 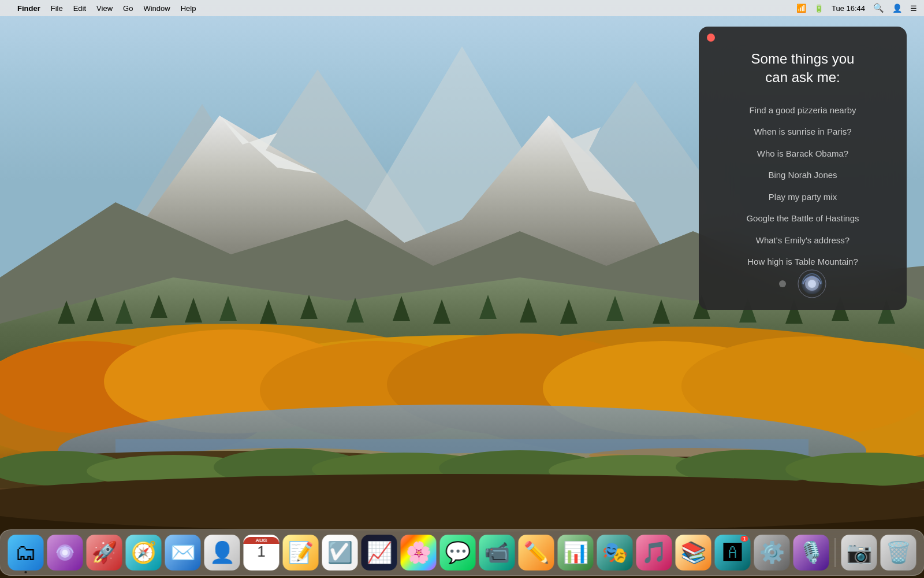 I want to click on photos-icon: 🌸, so click(x=418, y=553).